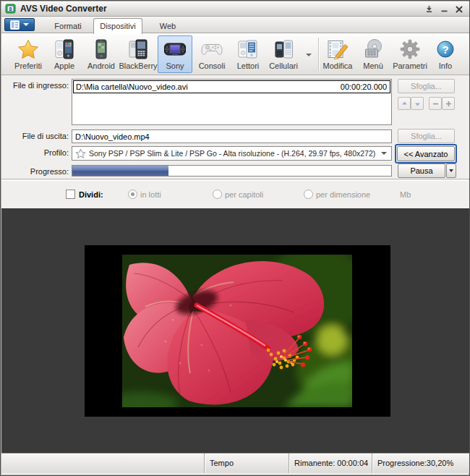  I want to click on info-icon: ?, so click(445, 49).